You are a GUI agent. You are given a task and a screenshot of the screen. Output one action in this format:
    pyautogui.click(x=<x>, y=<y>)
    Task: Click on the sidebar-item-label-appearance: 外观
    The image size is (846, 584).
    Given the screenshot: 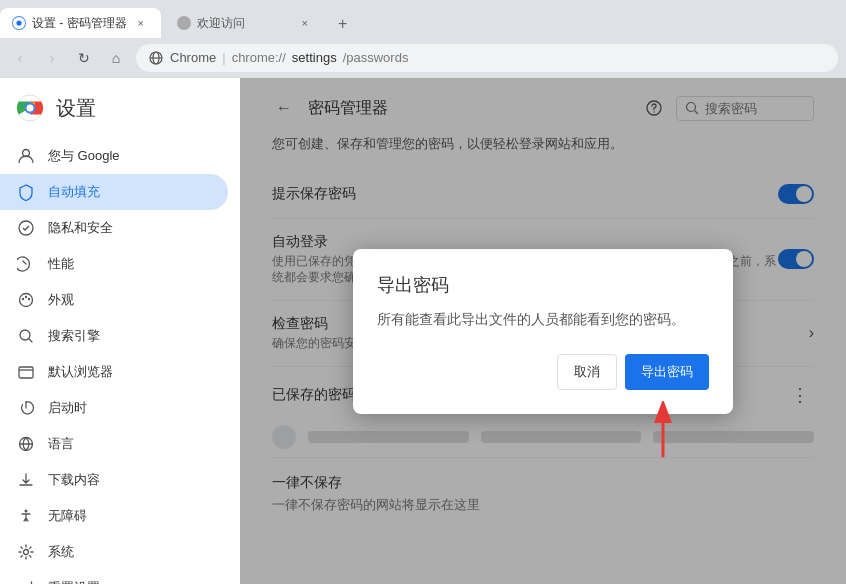 What is the action you would take?
    pyautogui.click(x=61, y=300)
    